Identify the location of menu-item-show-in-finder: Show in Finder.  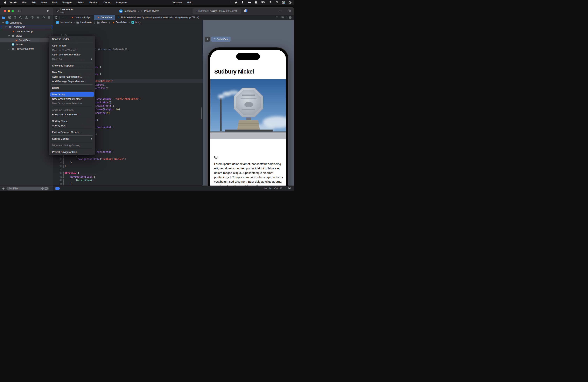
(72, 39).